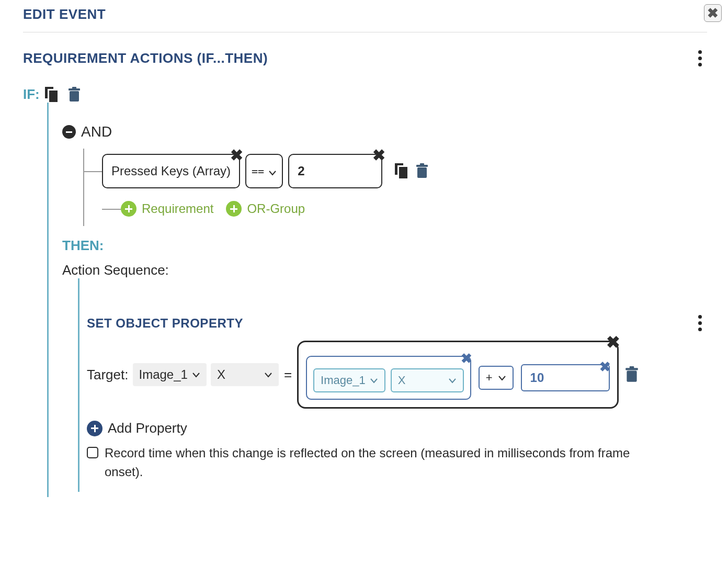 The height and width of the screenshot is (563, 728). What do you see at coordinates (496, 378) in the screenshot?
I see `expression-operator-select: +` at bounding box center [496, 378].